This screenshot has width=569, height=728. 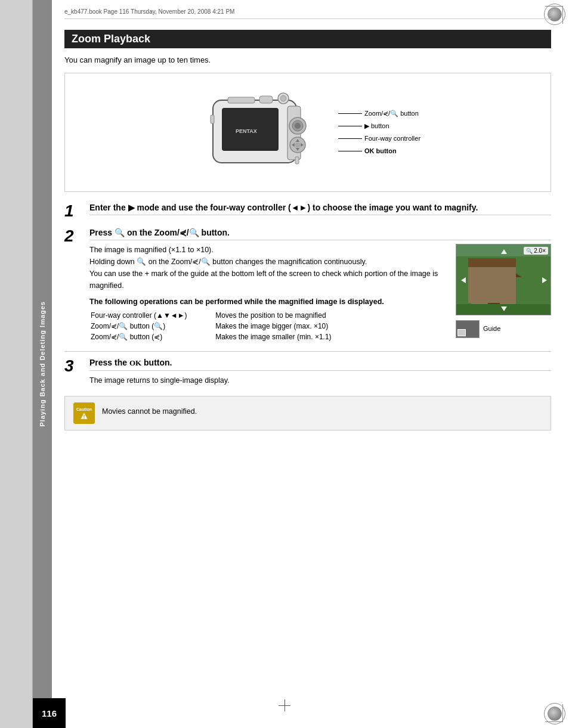 What do you see at coordinates (246, 131) in the screenshot?
I see `svg-text: PENTAX` at bounding box center [246, 131].